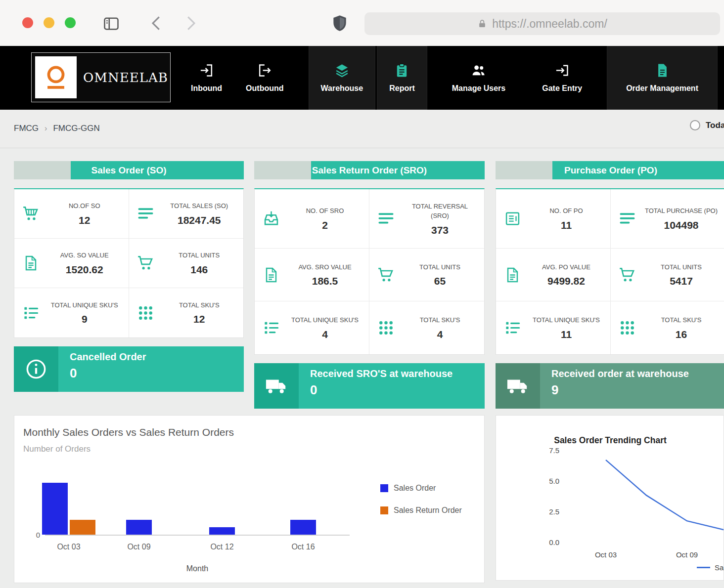  What do you see at coordinates (681, 281) in the screenshot?
I see `kpi-value: 5417` at bounding box center [681, 281].